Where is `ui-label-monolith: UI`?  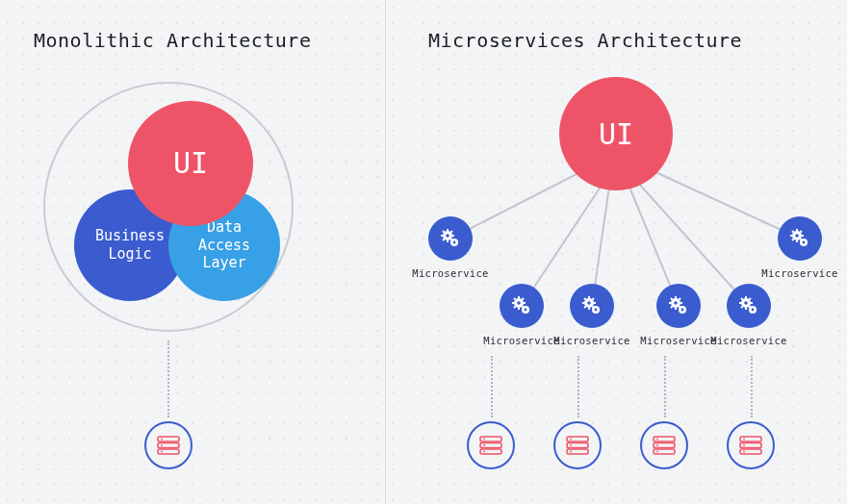
ui-label-monolith: UI is located at coordinates (191, 164).